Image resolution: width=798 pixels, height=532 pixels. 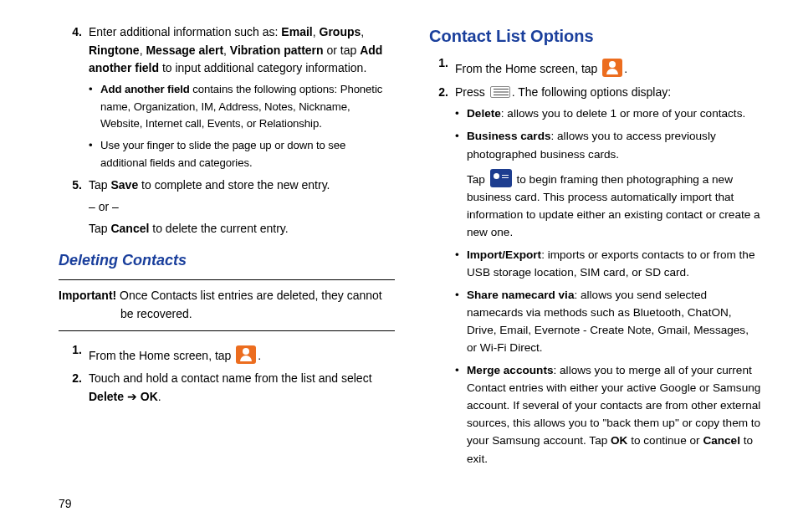 I want to click on label-vibration-pattern: Vibration pattern, so click(x=277, y=50).